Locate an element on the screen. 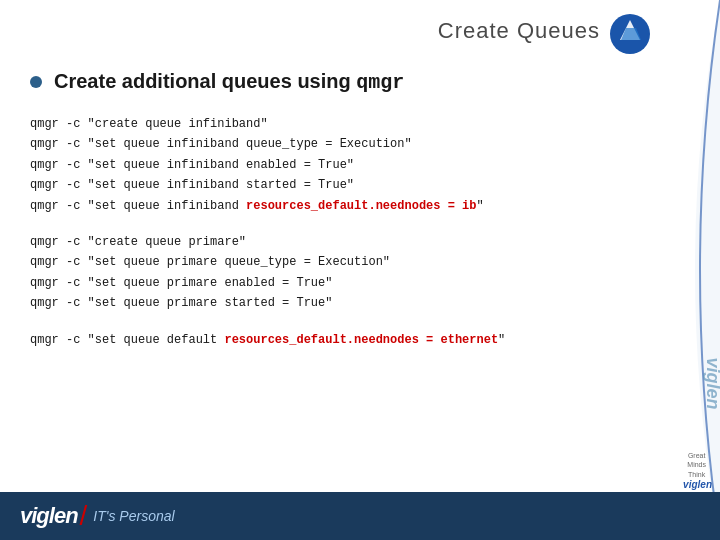 The width and height of the screenshot is (720, 540). viglen-logo-icon is located at coordinates (630, 34).